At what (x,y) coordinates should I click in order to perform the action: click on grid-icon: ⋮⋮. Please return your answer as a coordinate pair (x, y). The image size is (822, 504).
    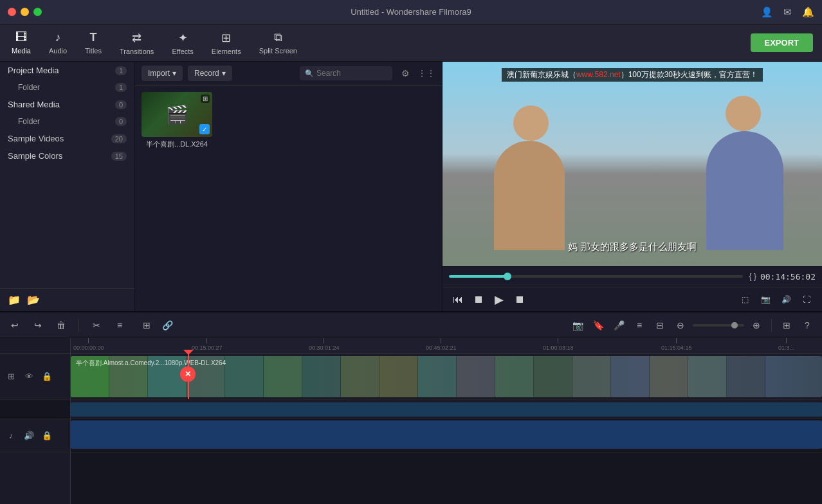
    Looking at the image, I should click on (426, 73).